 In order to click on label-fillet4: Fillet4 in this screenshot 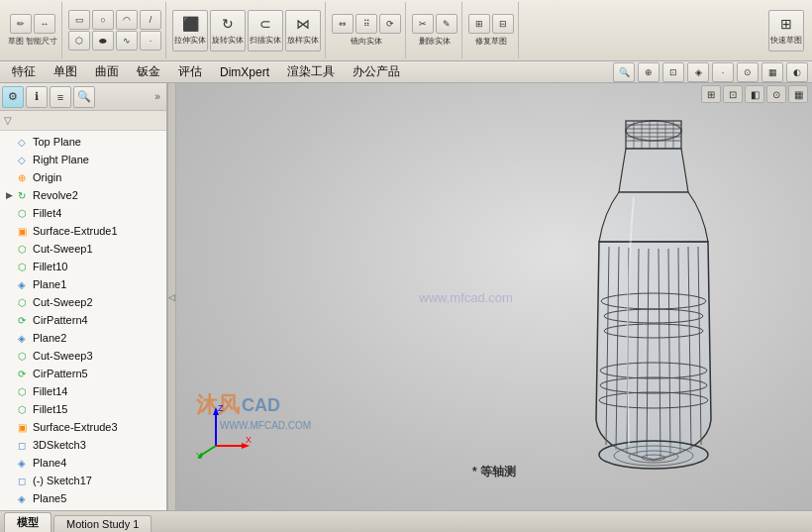, I will do `click(48, 213)`.